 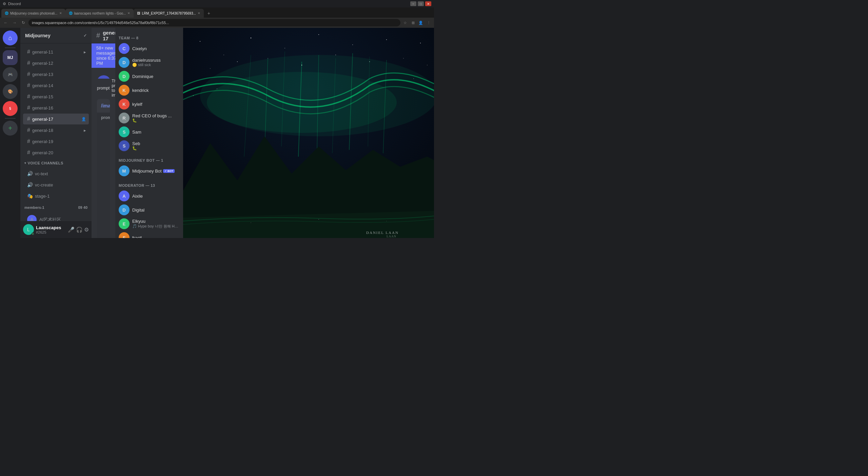 I want to click on vc-create-channel: 🔊 vc-create, so click(x=56, y=185).